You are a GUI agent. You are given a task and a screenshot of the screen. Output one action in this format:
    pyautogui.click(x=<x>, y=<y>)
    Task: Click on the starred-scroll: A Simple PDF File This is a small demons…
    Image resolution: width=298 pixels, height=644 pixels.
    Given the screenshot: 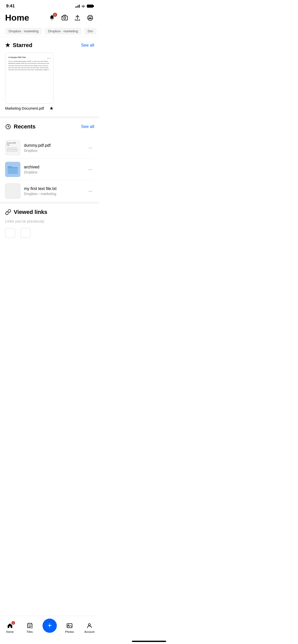 What is the action you would take?
    pyautogui.click(x=50, y=83)
    